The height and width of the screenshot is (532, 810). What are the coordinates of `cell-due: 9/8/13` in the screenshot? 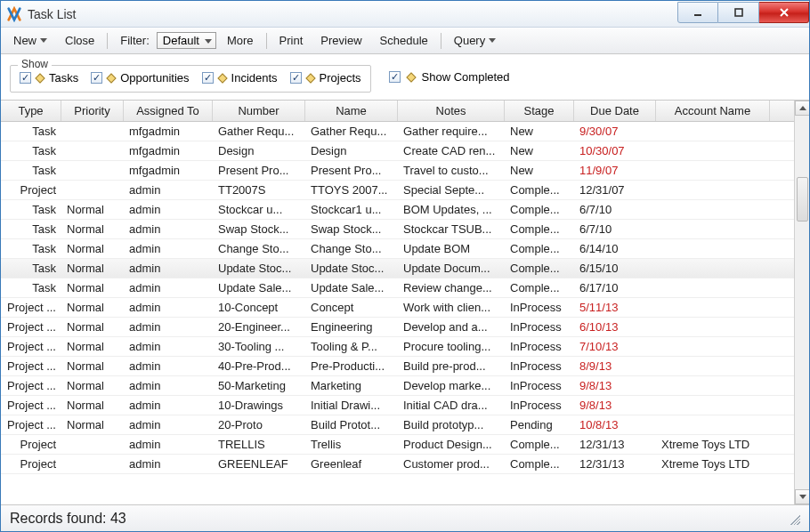 It's located at (615, 386).